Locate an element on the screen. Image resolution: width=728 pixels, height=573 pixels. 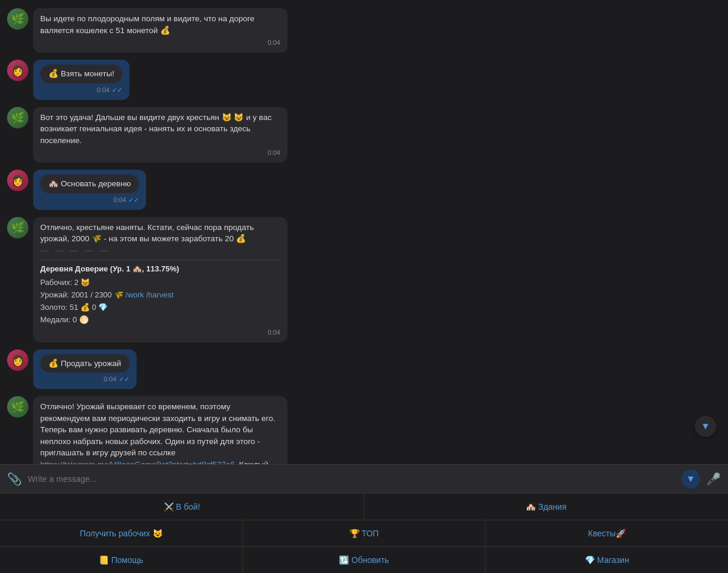
message-row: 👩 🏘️ Основать деревню 0:04 ✓✓ is located at coordinates (364, 190).